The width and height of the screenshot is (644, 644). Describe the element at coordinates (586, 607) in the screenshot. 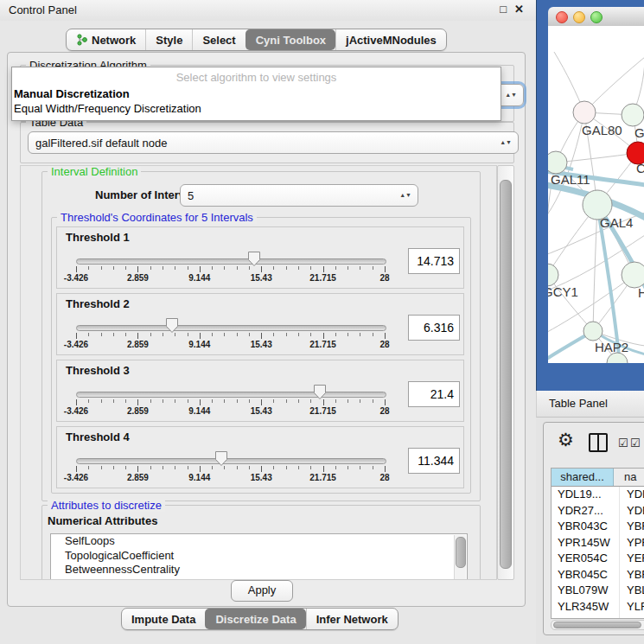

I see `cell-shared-name: YLR345W` at that location.